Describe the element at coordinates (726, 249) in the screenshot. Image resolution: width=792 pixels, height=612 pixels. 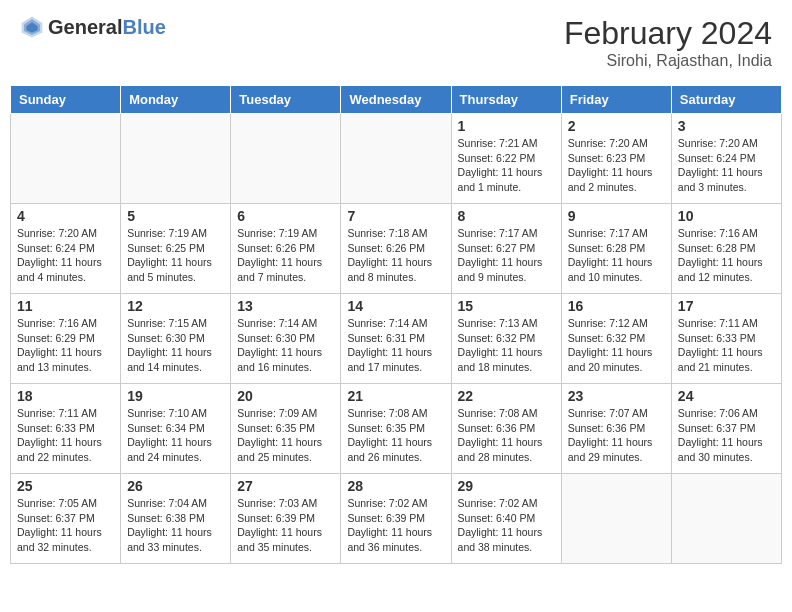
I see `calendar-cell: 10Sunrise: 7:16 AM Sunset: 6:28 PM Dayli…` at that location.